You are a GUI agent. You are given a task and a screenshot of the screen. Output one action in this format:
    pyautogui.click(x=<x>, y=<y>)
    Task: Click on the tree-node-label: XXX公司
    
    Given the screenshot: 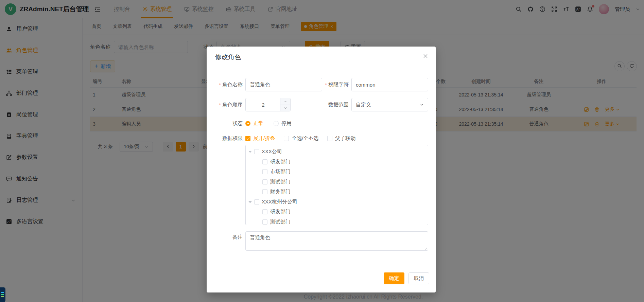 What is the action you would take?
    pyautogui.click(x=272, y=152)
    